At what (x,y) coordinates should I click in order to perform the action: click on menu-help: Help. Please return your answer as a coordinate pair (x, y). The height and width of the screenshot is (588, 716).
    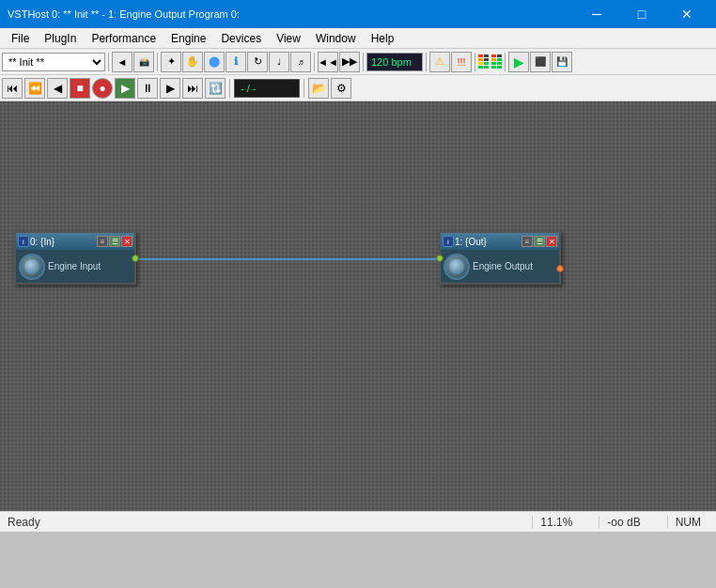
    Looking at the image, I should click on (383, 39).